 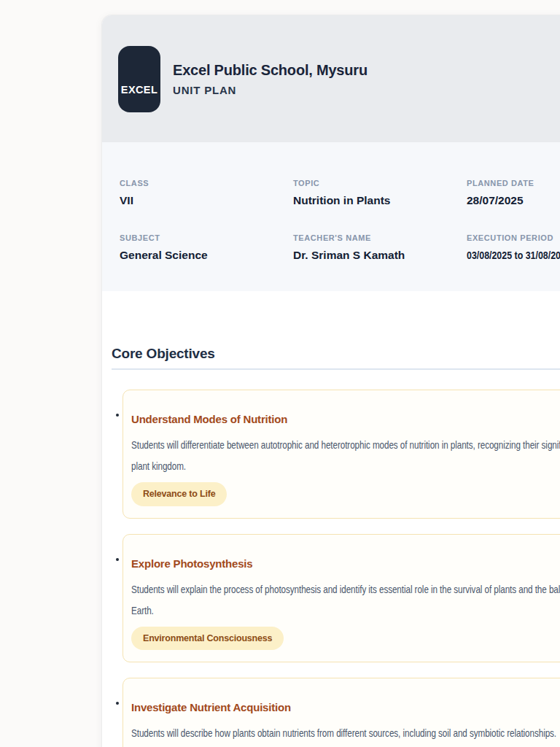 I want to click on meta-label: TOPIC, so click(x=380, y=183).